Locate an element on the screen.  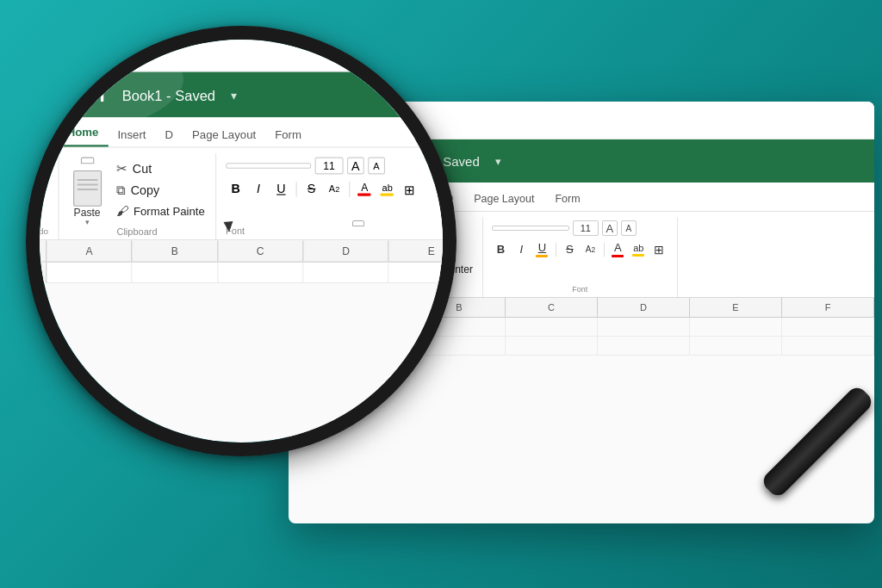
close-button is located at coordinates (307, 121).